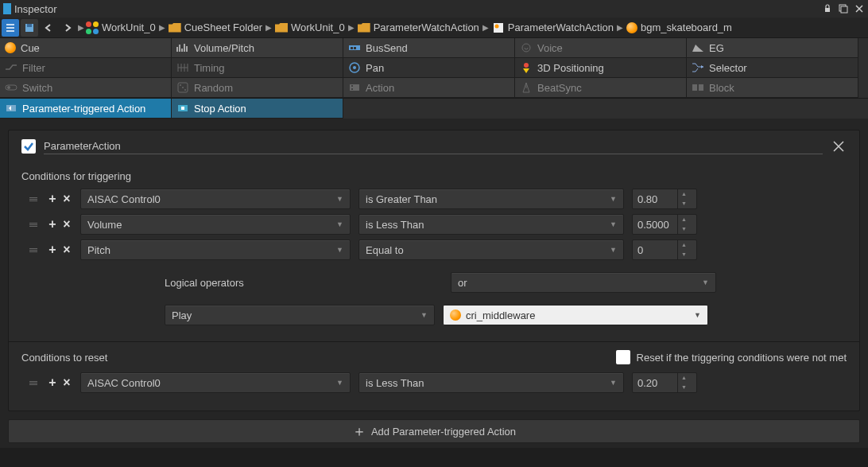 The image size is (868, 467). What do you see at coordinates (86, 88) in the screenshot?
I see `tab-switch: Switch` at bounding box center [86, 88].